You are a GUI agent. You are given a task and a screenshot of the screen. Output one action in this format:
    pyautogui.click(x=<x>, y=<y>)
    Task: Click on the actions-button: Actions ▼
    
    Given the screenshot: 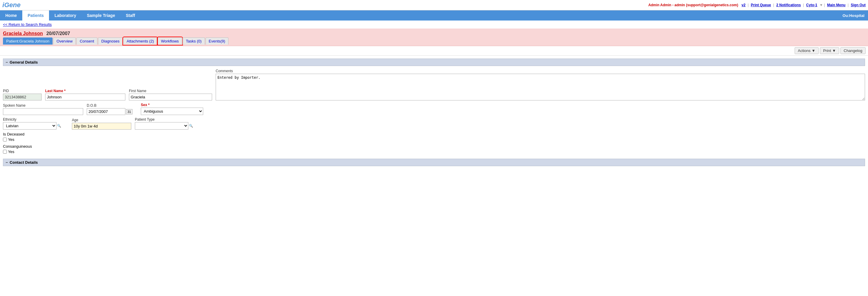 What is the action you would take?
    pyautogui.click(x=807, y=51)
    